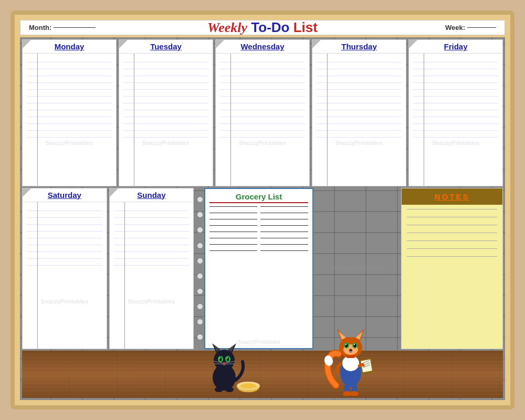  What do you see at coordinates (62, 27) in the screenshot?
I see `month-field: Month:` at bounding box center [62, 27].